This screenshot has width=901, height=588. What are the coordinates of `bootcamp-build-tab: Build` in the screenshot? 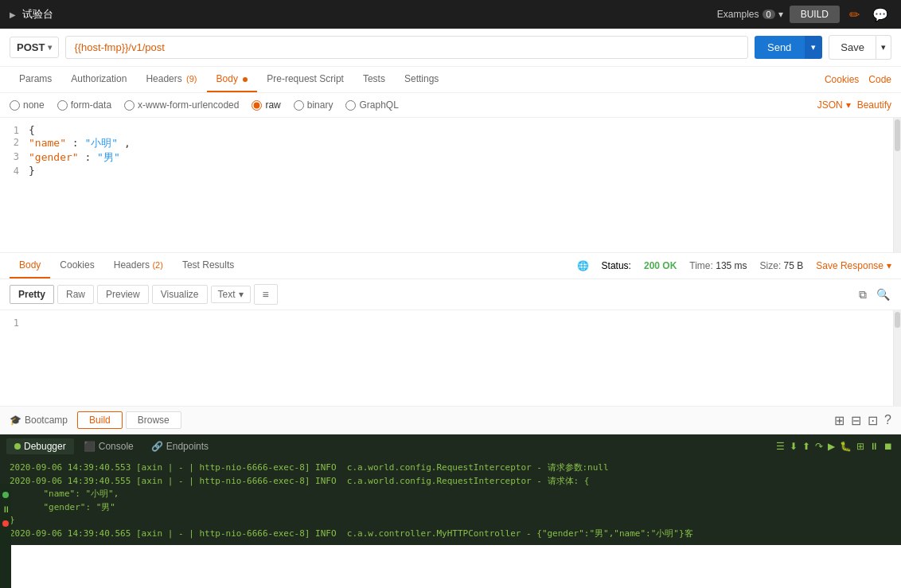 It's located at (100, 420).